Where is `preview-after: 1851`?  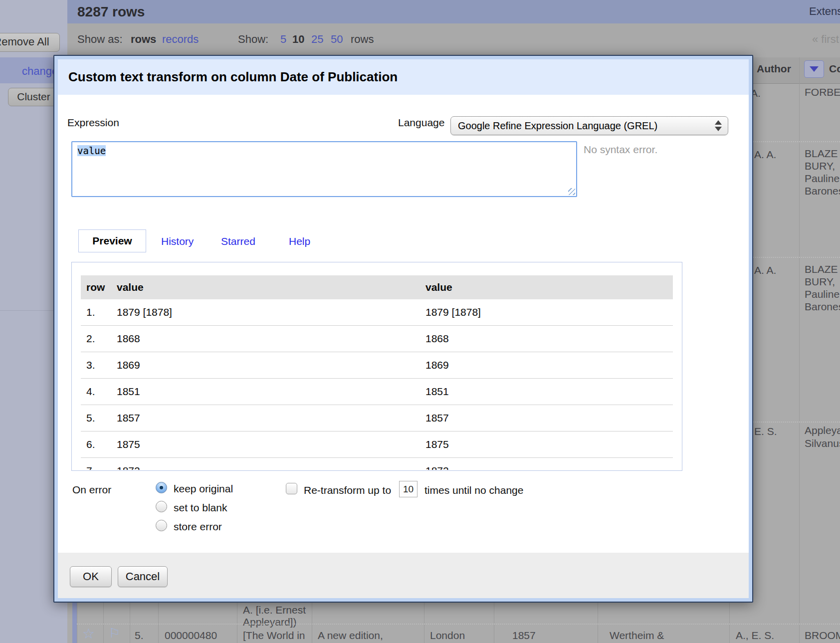
preview-after: 1851 is located at coordinates (549, 392).